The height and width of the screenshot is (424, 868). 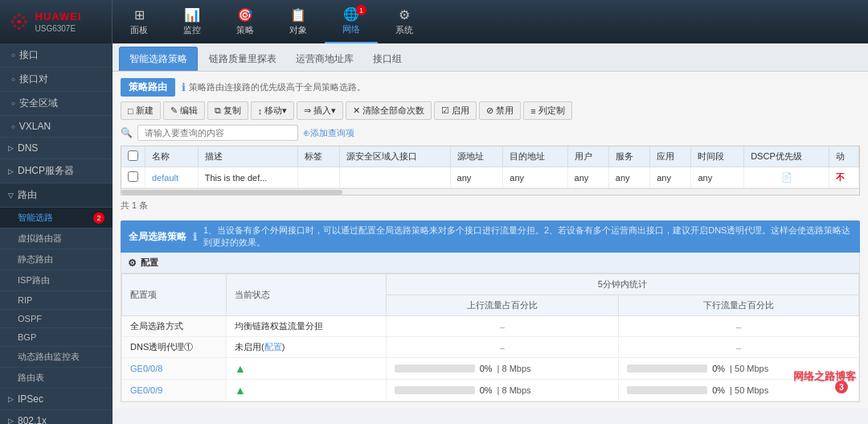 What do you see at coordinates (56, 338) in the screenshot?
I see `sidebar-item-bgp: BGP` at bounding box center [56, 338].